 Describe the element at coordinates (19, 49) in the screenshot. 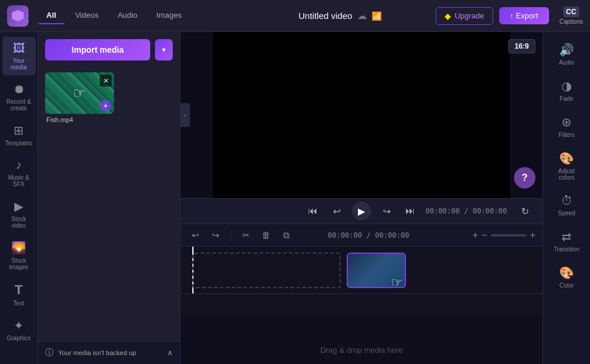

I see `your-media-icon: 🖼` at that location.